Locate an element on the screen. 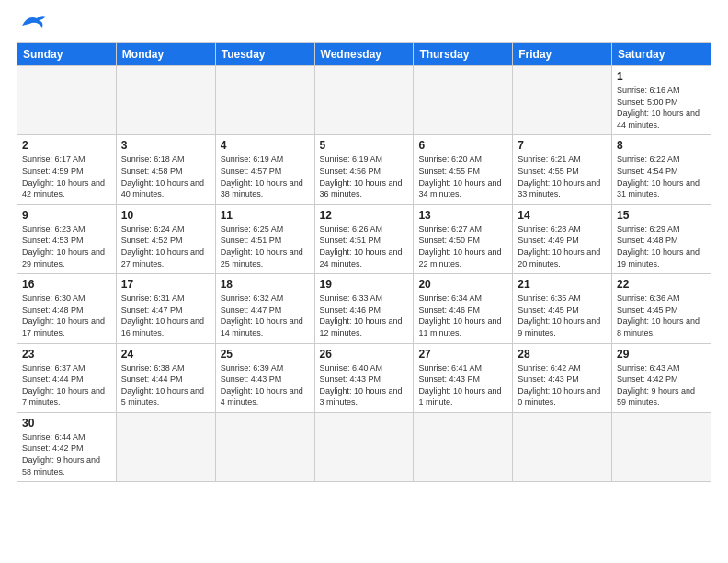 The image size is (728, 563). day-info: Sunrise: 6:35 AM Sunset: 4:45 PM Dayligh… is located at coordinates (563, 316).